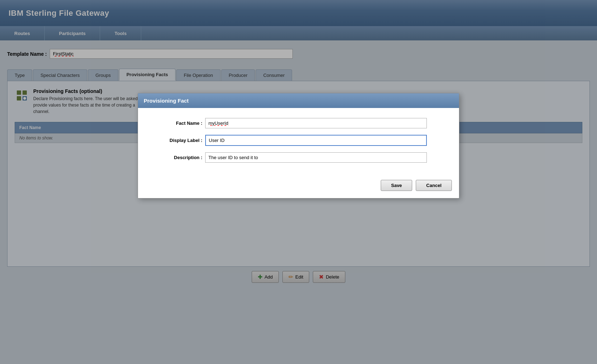  Describe the element at coordinates (316, 140) in the screenshot. I see `display-label-input` at that location.